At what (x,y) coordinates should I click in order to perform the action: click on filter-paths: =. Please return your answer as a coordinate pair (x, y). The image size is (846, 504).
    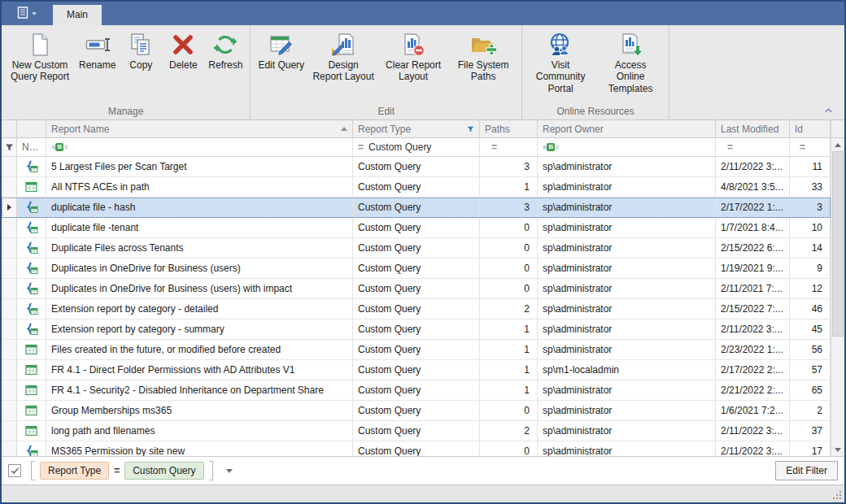
    Looking at the image, I should click on (509, 148).